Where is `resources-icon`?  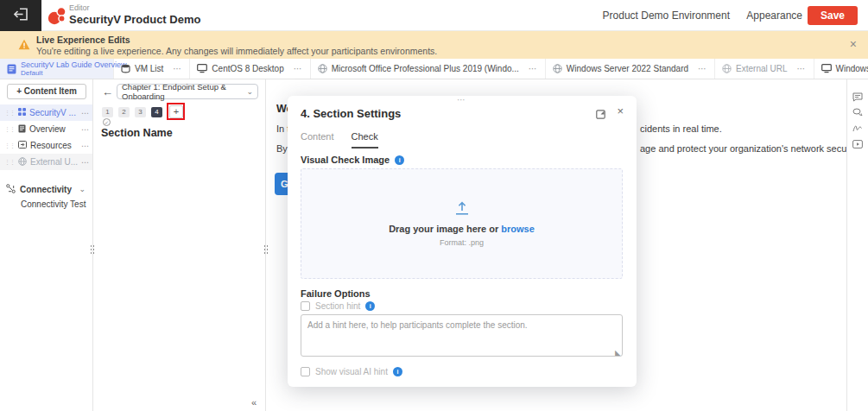 resources-icon is located at coordinates (22, 145).